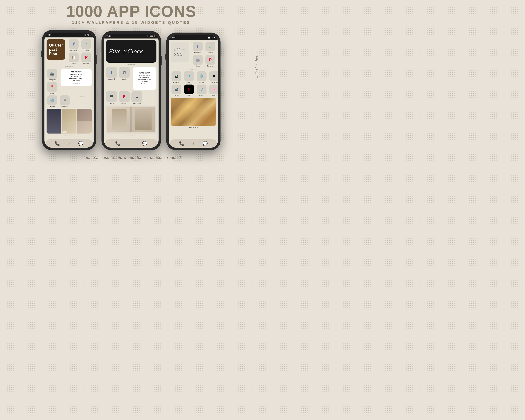 This screenshot has width=525, height=420. I want to click on status-icons-right: ▌▌ LTE ■, so click(211, 37).